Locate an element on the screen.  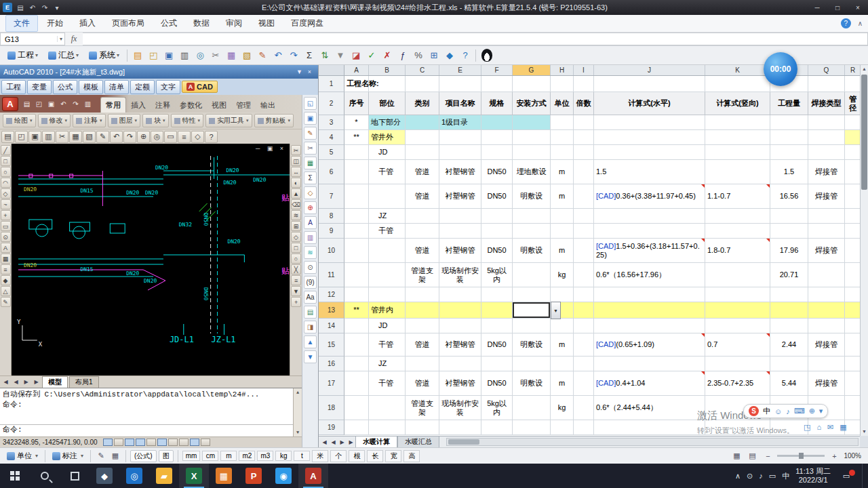
table-icon: ⊞ is located at coordinates (434, 56).